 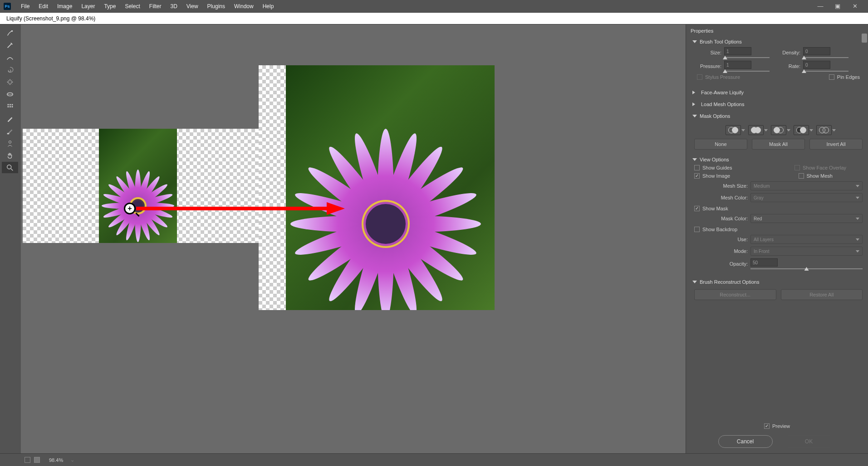 What do you see at coordinates (10, 45) in the screenshot?
I see `reconstruct-tool` at bounding box center [10, 45].